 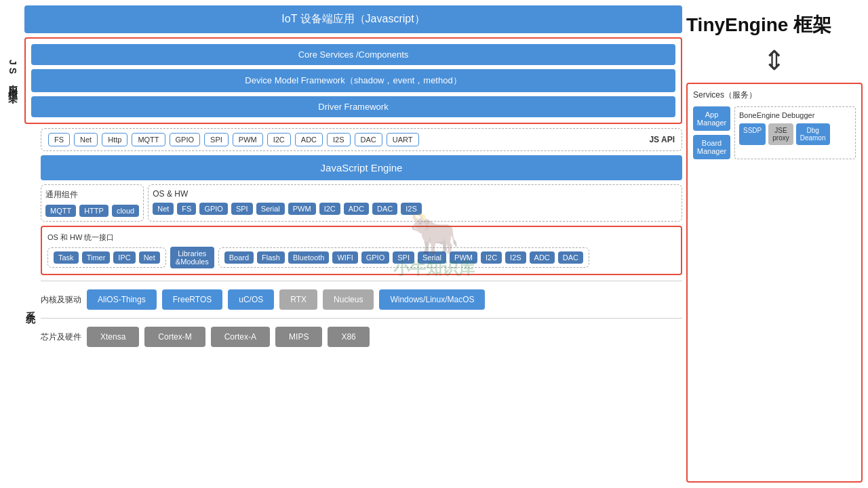 What do you see at coordinates (193, 258) in the screenshot?
I see `lib-modules: Libraries&Modules` at bounding box center [193, 258].